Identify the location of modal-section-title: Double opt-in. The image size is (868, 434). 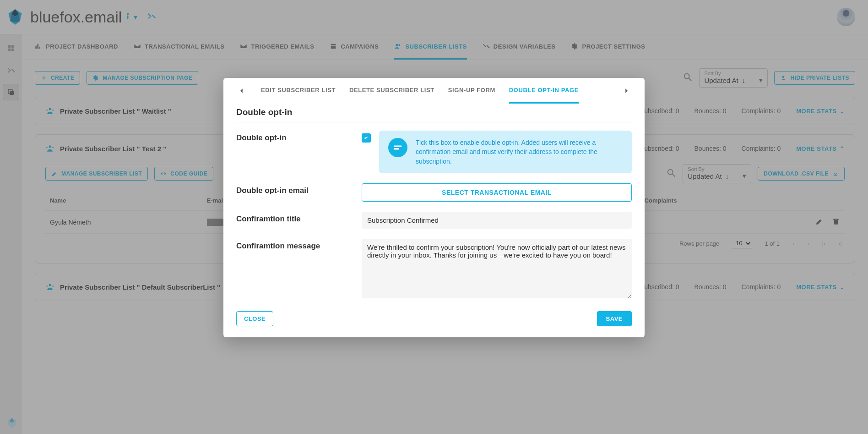
(434, 113).